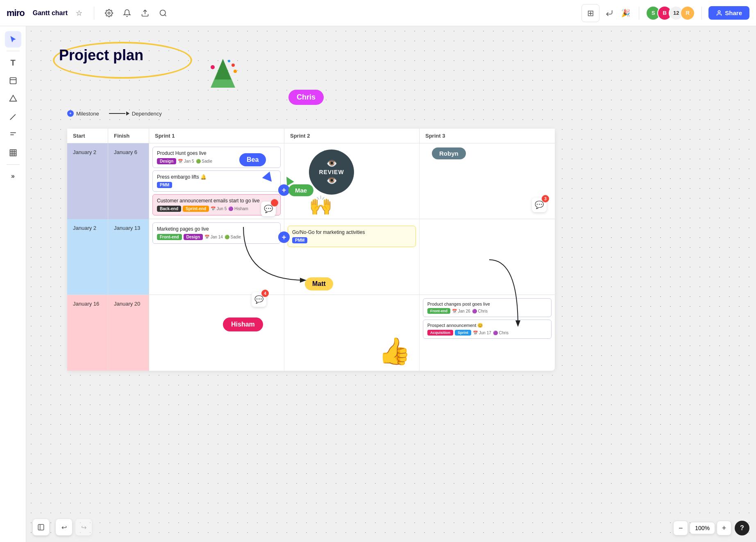 The width and height of the screenshot is (756, 542). What do you see at coordinates (13, 117) in the screenshot?
I see `pen-tool` at bounding box center [13, 117].